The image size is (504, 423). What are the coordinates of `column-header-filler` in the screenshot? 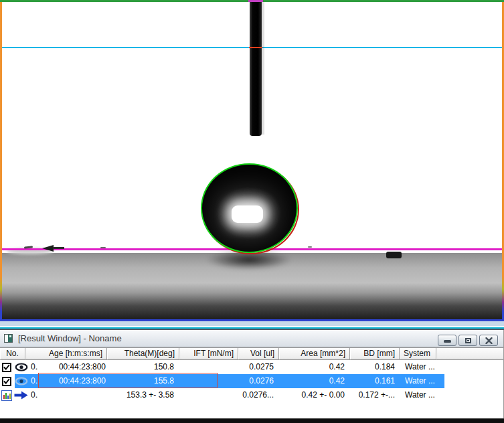 It's located at (470, 353).